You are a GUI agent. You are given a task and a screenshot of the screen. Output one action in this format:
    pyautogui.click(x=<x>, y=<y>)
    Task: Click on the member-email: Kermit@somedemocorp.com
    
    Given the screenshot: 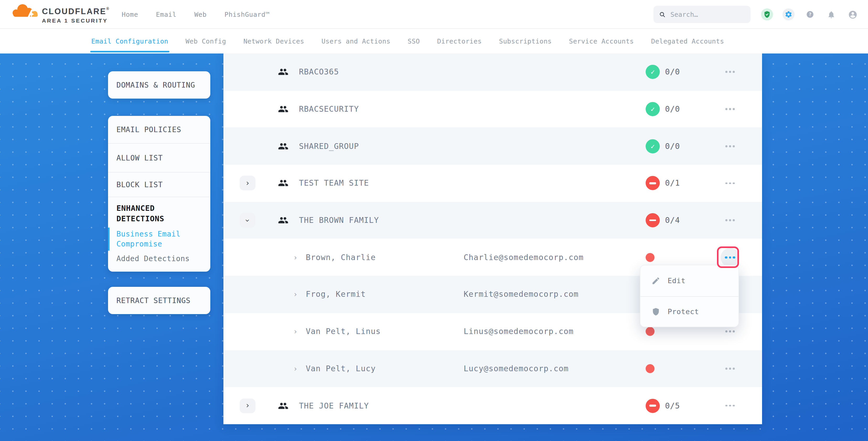 What is the action you would take?
    pyautogui.click(x=521, y=294)
    